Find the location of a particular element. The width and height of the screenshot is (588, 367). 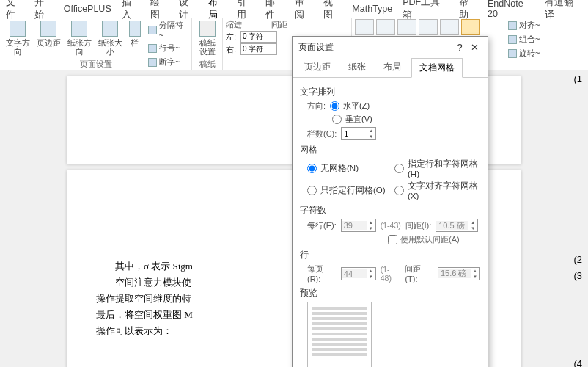

breaks-button: 分隔符~ is located at coordinates (167, 29).